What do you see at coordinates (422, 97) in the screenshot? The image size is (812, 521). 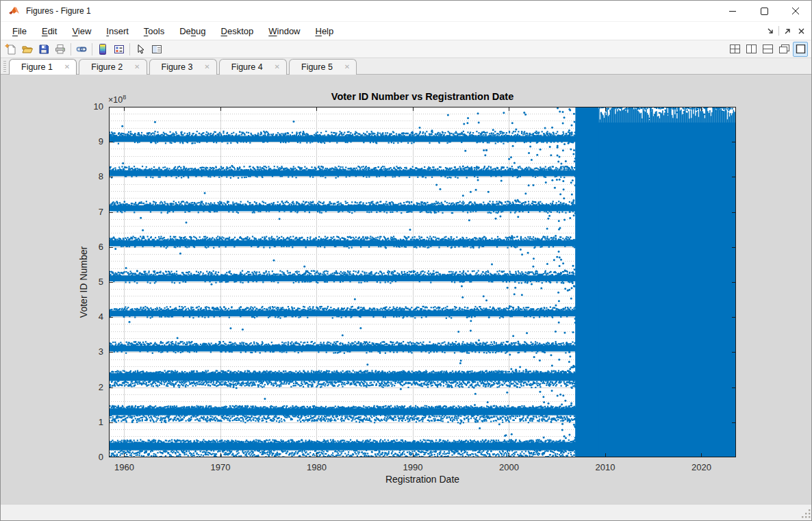 I see `plot-title: Voter ID Number vs Registrantion Date` at bounding box center [422, 97].